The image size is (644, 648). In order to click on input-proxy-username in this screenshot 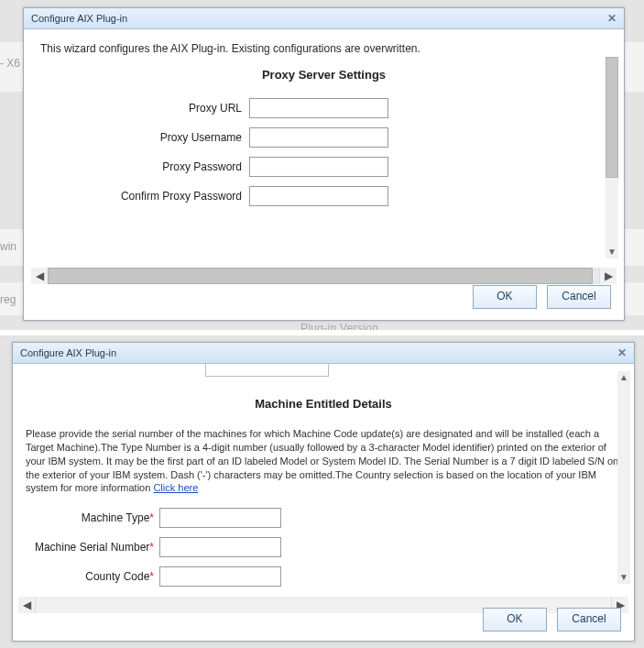, I will do `click(319, 137)`.